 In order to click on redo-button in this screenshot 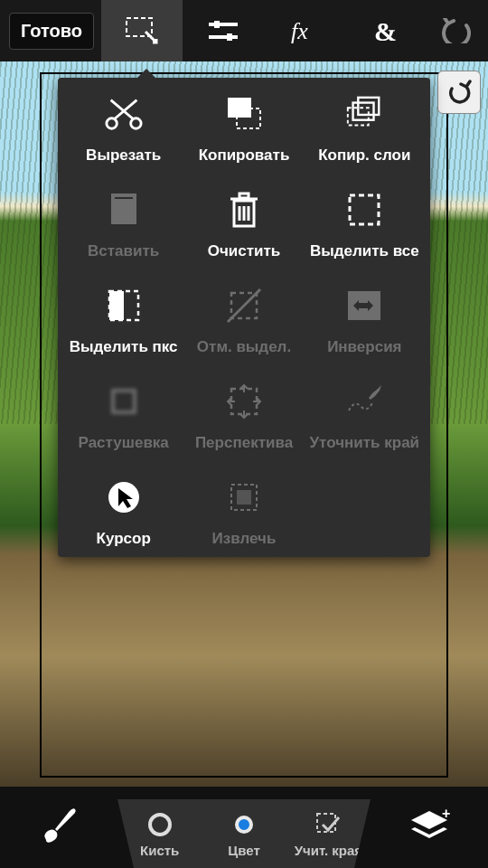, I will do `click(459, 92)`.